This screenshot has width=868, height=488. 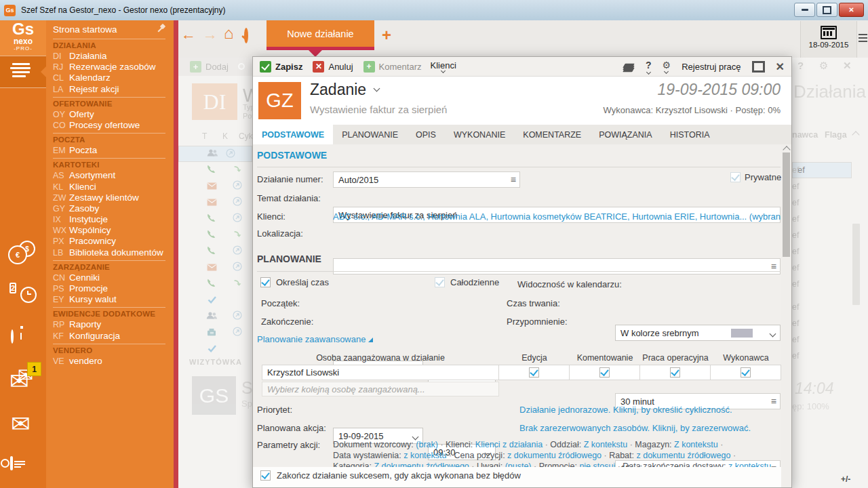 What do you see at coordinates (23, 72) in the screenshot?
I see `rail-modules-button` at bounding box center [23, 72].